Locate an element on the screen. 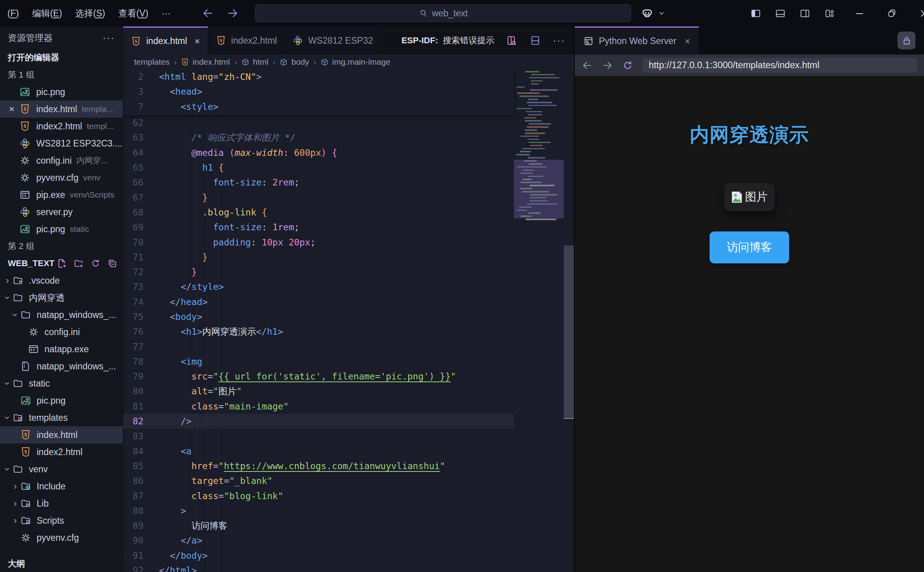  breadcrumb-item: body is located at coordinates (300, 62).